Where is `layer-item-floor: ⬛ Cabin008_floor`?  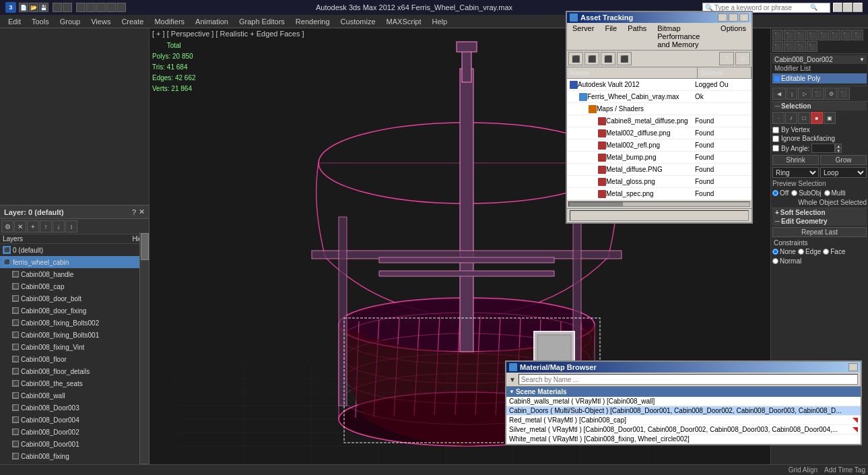 layer-item-floor: ⬛ Cabin008_floor is located at coordinates (74, 359).